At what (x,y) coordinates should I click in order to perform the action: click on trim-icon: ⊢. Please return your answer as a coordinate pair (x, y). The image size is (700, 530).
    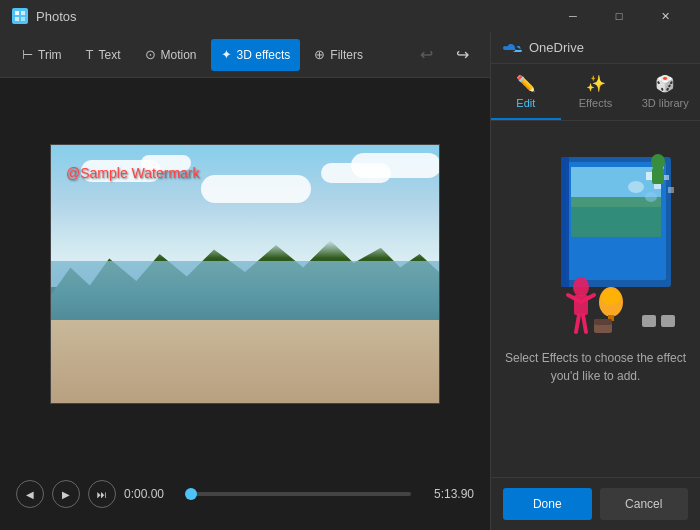
    Looking at the image, I should click on (28, 54).